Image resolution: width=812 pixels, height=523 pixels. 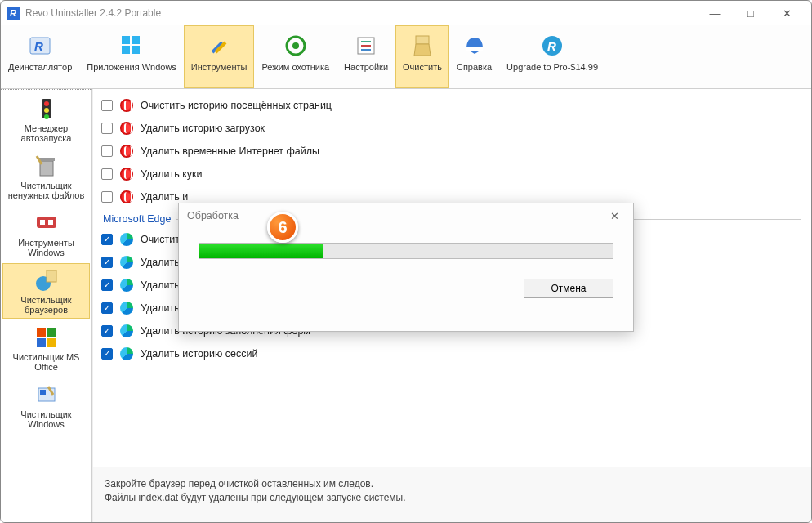 What do you see at coordinates (14, 13) in the screenshot?
I see `app-icon: R` at bounding box center [14, 13].